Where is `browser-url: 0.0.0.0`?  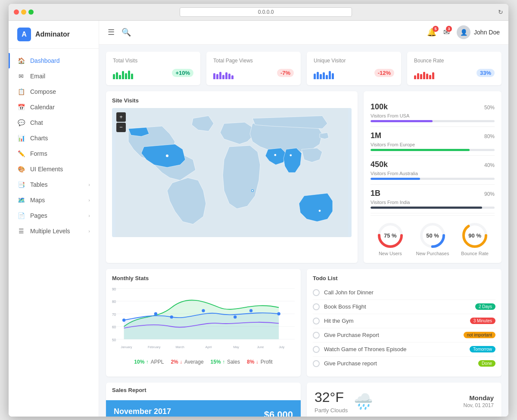 browser-url: 0.0.0.0 is located at coordinates (266, 12).